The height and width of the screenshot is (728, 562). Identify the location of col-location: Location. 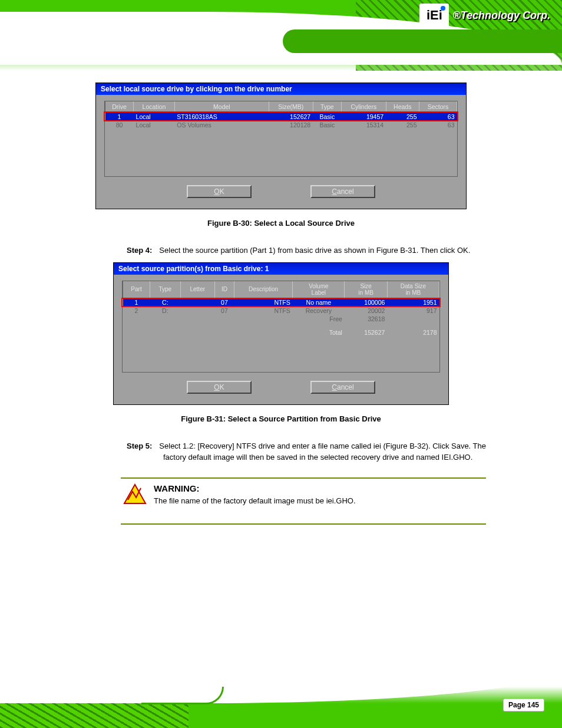
(154, 107).